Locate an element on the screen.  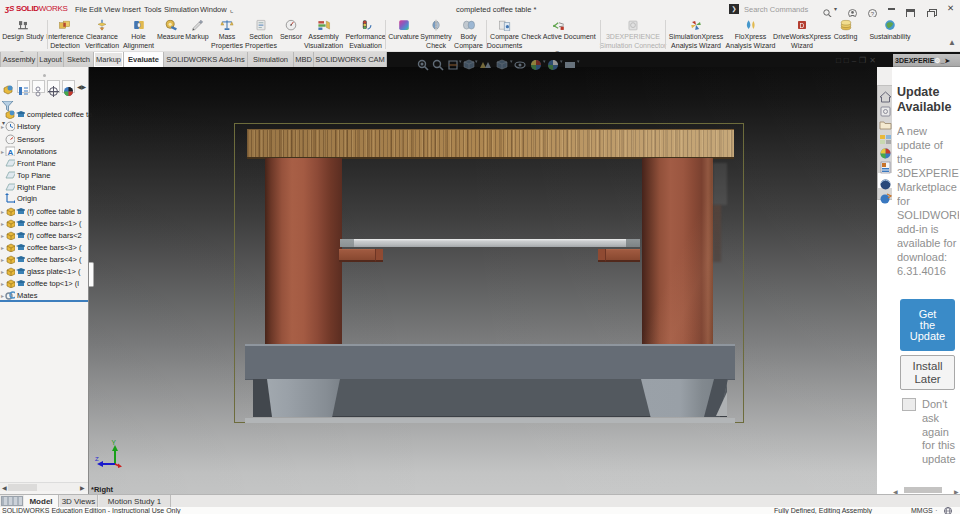
svg-text: Z is located at coordinates (97, 459).